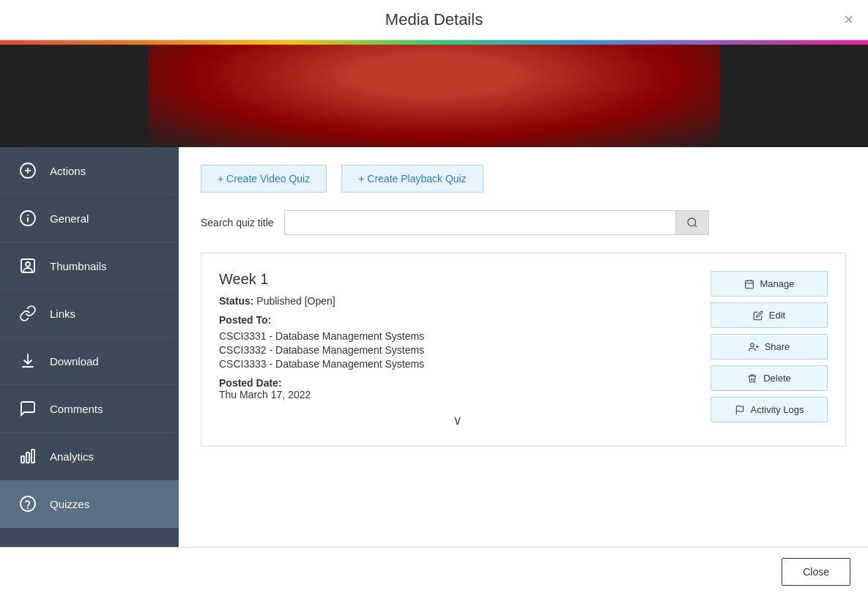 Image resolution: width=868 pixels, height=596 pixels. I want to click on search-button, so click(693, 223).